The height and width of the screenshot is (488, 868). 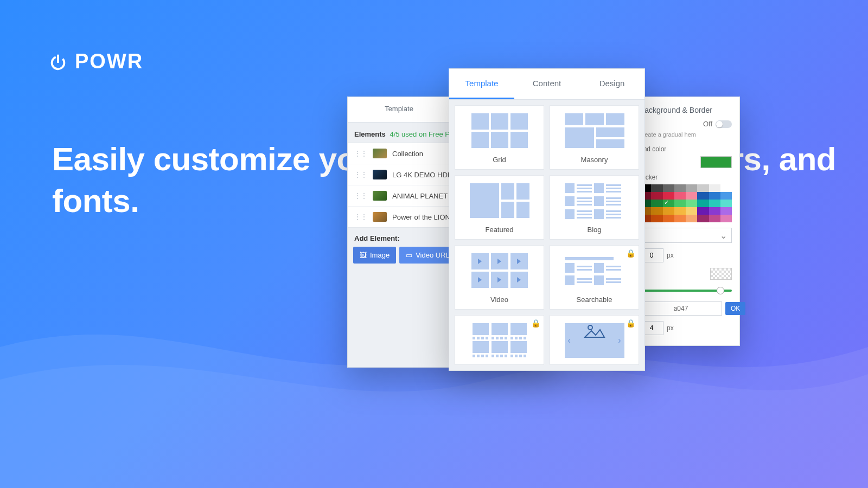 What do you see at coordinates (570, 341) in the screenshot?
I see `chevron-left-icon: ‹` at bounding box center [570, 341].